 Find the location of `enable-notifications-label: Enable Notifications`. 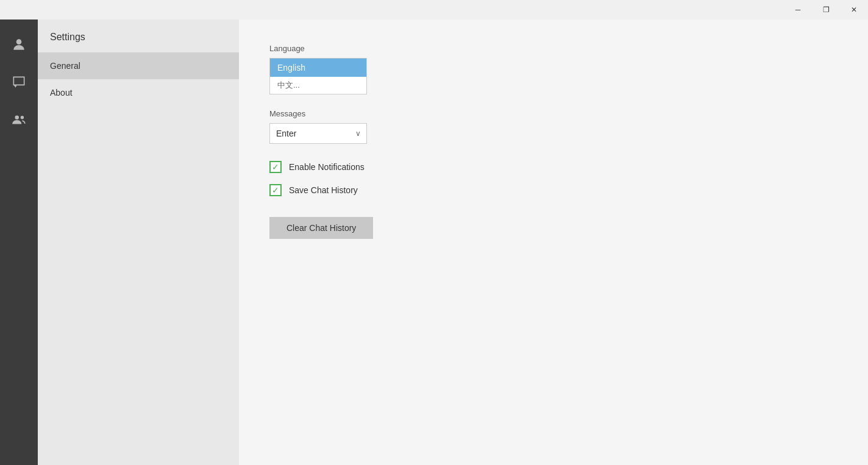

enable-notifications-label: Enable Notifications is located at coordinates (327, 167).